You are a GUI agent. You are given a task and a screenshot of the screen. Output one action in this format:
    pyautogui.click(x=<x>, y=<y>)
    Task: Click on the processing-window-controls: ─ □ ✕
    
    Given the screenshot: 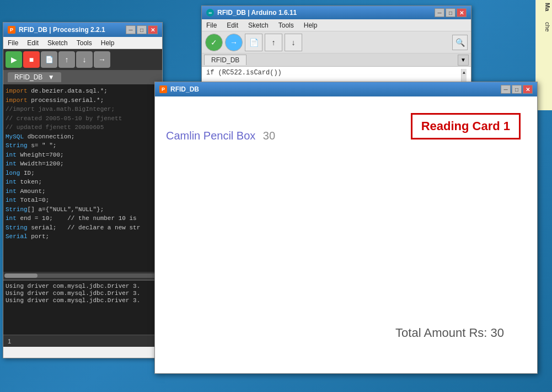 What is the action you would take?
    pyautogui.click(x=142, y=30)
    